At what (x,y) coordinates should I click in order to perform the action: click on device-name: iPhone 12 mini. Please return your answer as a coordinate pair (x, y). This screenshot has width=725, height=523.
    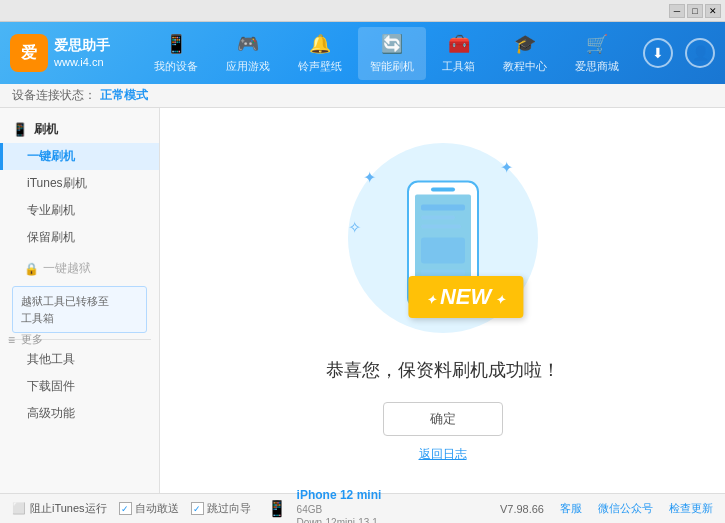
    Looking at the image, I should click on (340, 496).